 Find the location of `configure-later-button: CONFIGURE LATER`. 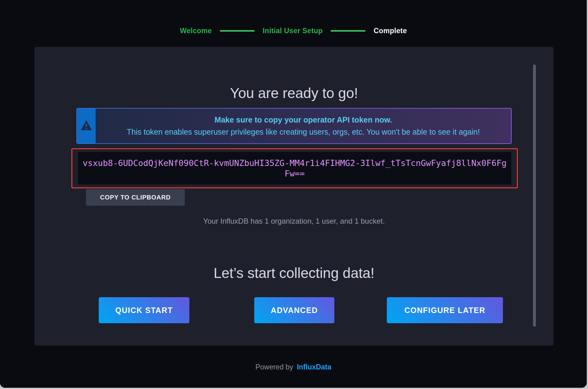

configure-later-button: CONFIGURE LATER is located at coordinates (445, 310).